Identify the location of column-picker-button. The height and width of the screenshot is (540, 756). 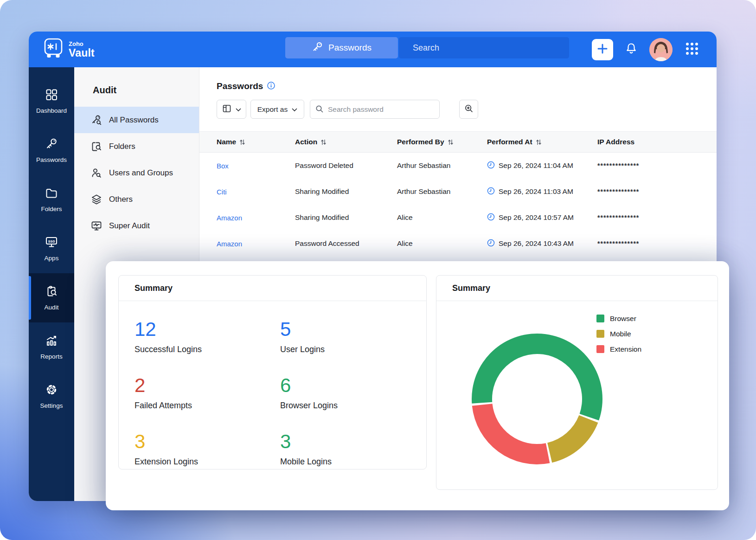
(231, 109).